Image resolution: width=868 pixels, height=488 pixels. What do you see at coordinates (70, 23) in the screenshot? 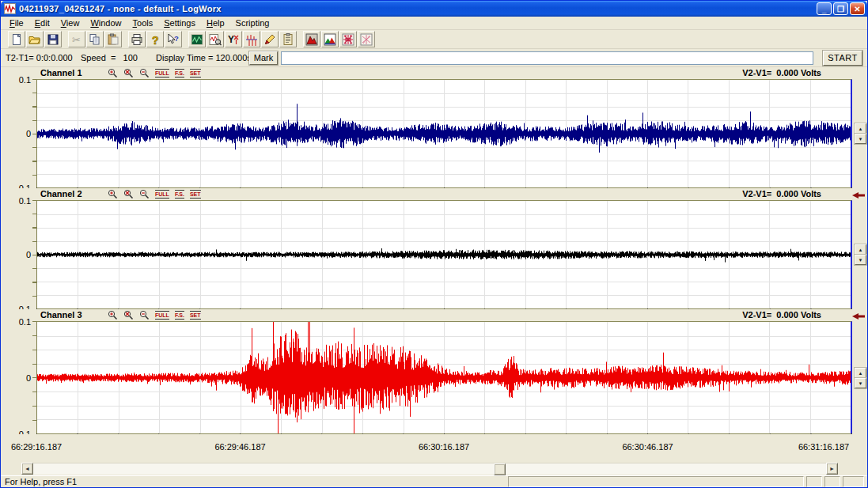
I see `menu-item-view: View` at bounding box center [70, 23].